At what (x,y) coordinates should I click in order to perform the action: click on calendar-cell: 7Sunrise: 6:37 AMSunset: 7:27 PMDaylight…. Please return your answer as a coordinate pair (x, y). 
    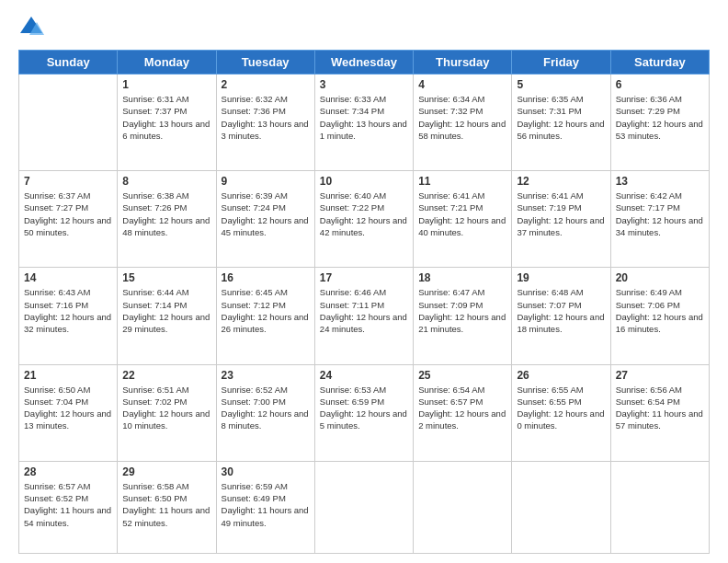
    Looking at the image, I should click on (68, 219).